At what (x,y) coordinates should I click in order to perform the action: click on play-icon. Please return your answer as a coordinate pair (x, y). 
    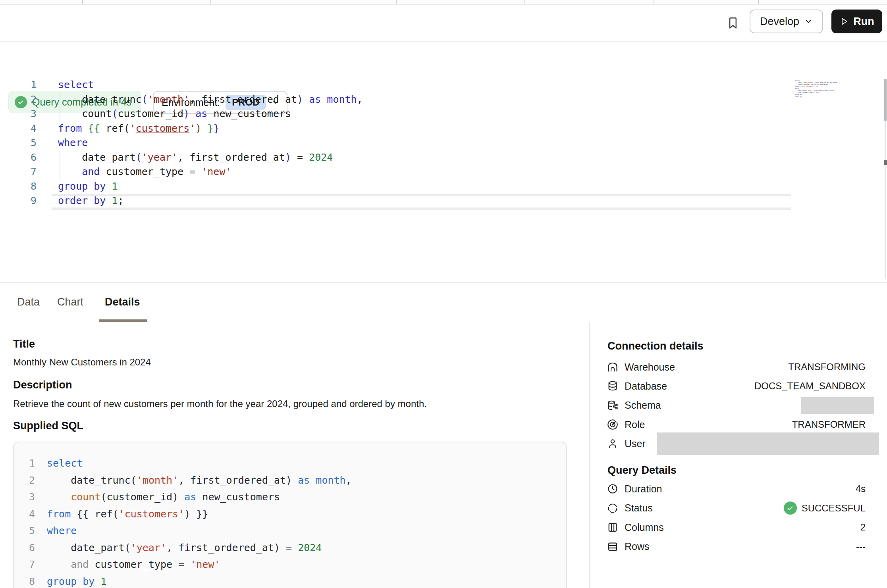
    Looking at the image, I should click on (844, 21).